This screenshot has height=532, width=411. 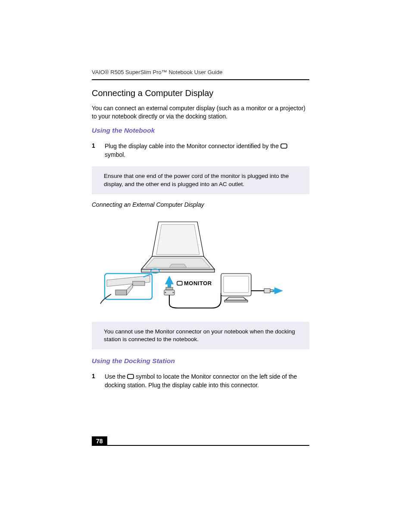 What do you see at coordinates (193, 146) in the screenshot?
I see `step-text-pre: Plug the display cable into the Monitor …` at bounding box center [193, 146].